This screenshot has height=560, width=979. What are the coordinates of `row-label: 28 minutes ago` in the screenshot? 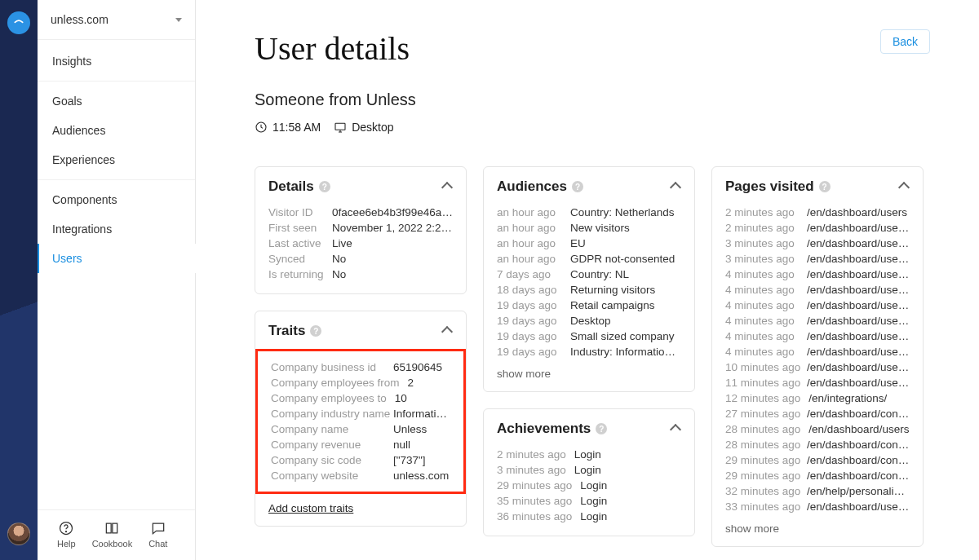 It's located at (763, 429).